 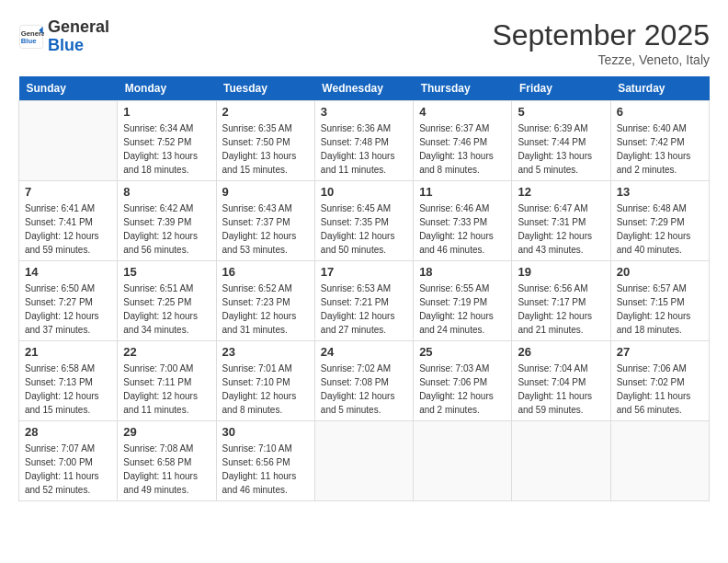 What do you see at coordinates (561, 309) in the screenshot?
I see `day-info: Sunrise: 6:56 AM Sunset: 7:17 PM Dayligh…` at bounding box center [561, 309].